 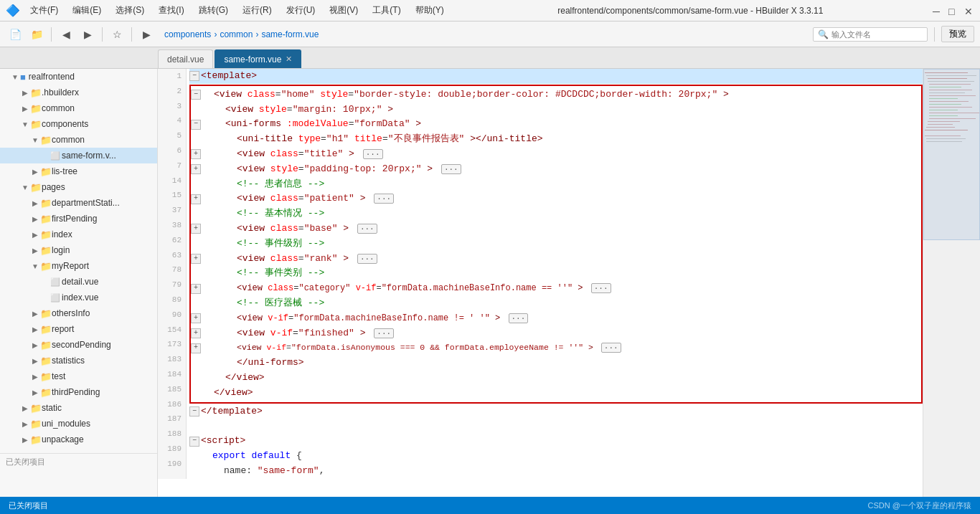 What do you see at coordinates (117, 34) in the screenshot?
I see `bookmark-button: ☆` at bounding box center [117, 34].